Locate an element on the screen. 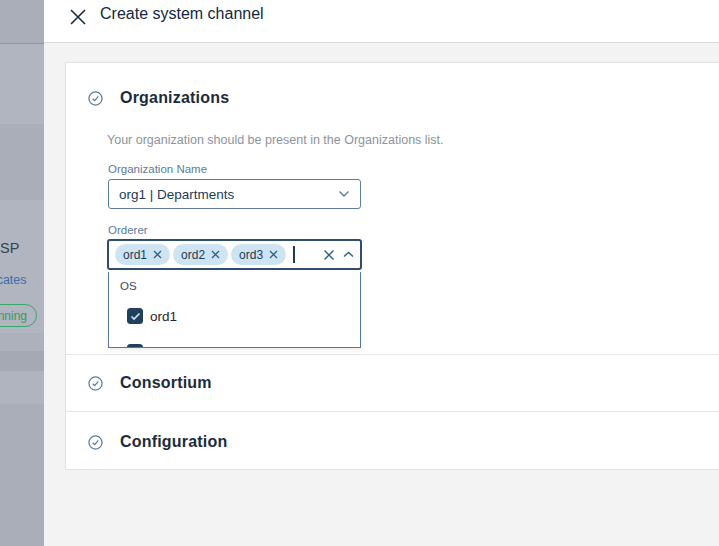  section-title: Configuration is located at coordinates (174, 442).